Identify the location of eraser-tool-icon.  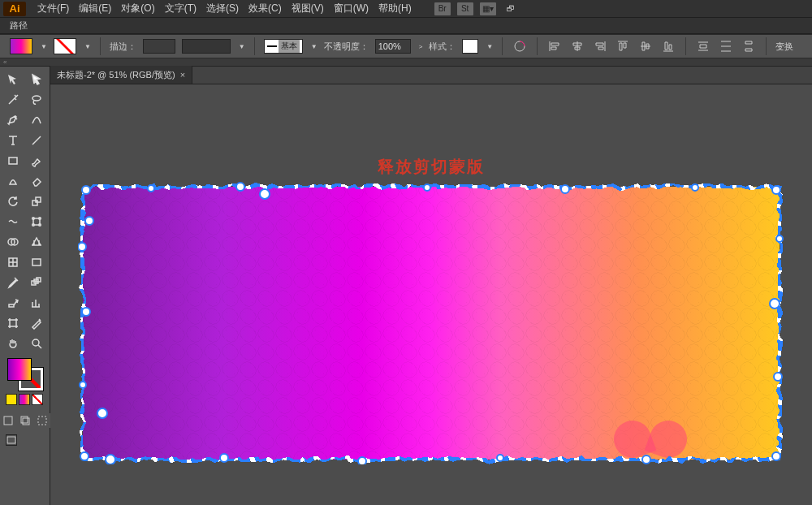
(37, 181).